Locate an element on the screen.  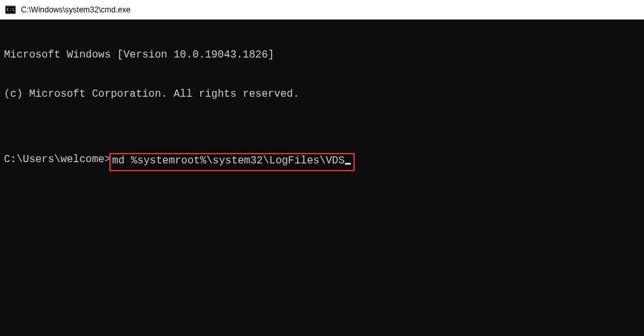
prompt-text: C:\Users\welcome> is located at coordinates (58, 160).